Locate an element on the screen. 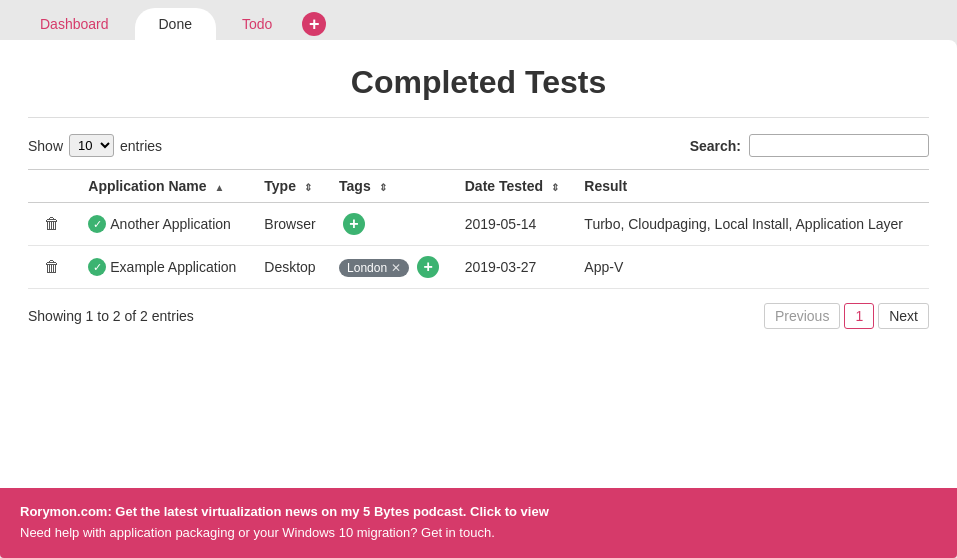 The height and width of the screenshot is (558, 957). show-entries-area: Show 10 25 50 entries is located at coordinates (95, 146).